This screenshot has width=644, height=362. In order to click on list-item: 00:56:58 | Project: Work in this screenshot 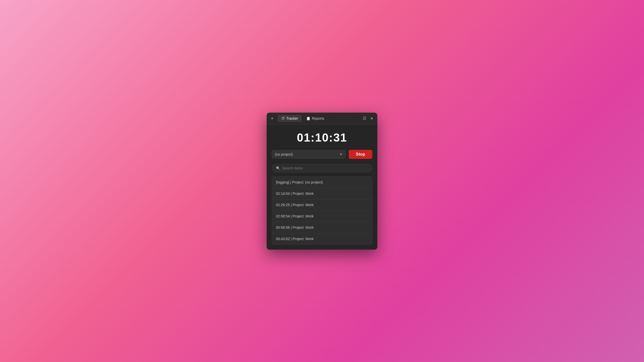, I will do `click(322, 227)`.